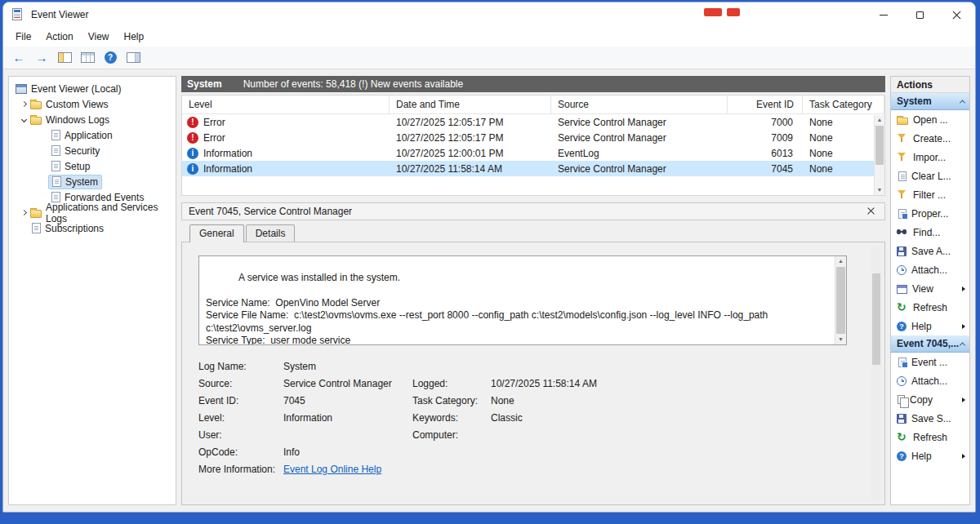 The width and height of the screenshot is (980, 524). Describe the element at coordinates (286, 104) in the screenshot. I see `column-header-level: Level` at that location.